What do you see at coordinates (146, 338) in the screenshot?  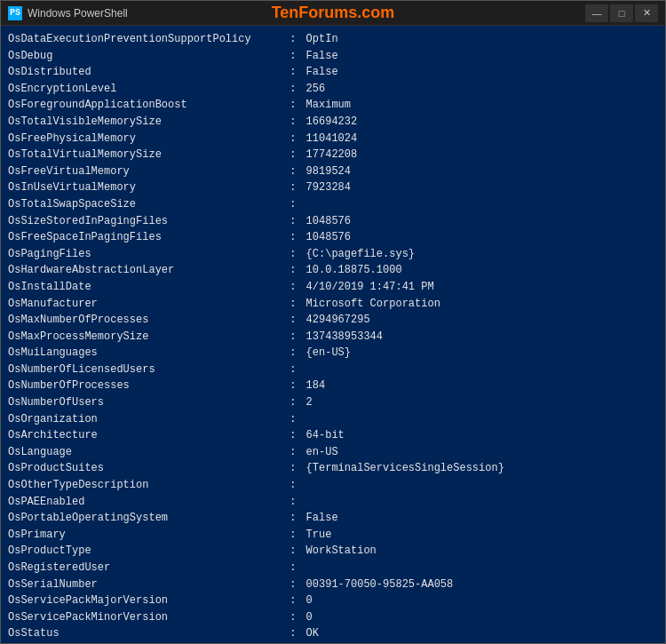 I see `prop-name: OsMaxProcessMemorySize` at bounding box center [146, 338].